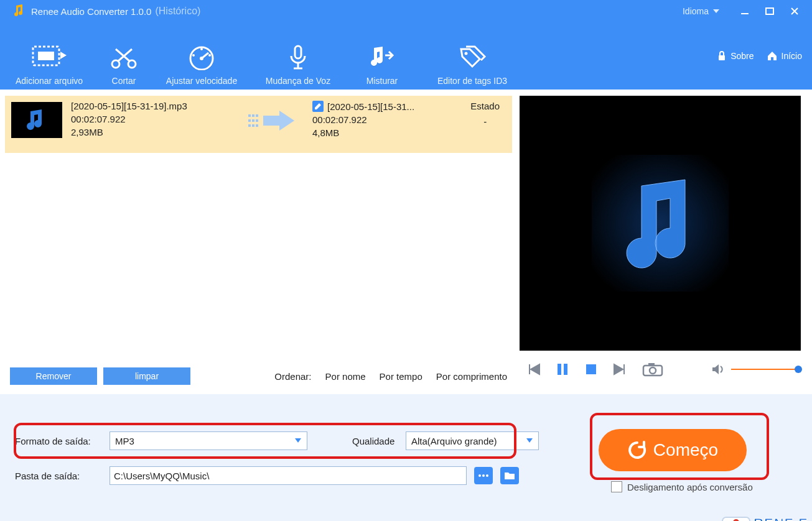  Describe the element at coordinates (37, 120) in the screenshot. I see `file-thumbnail` at that location.